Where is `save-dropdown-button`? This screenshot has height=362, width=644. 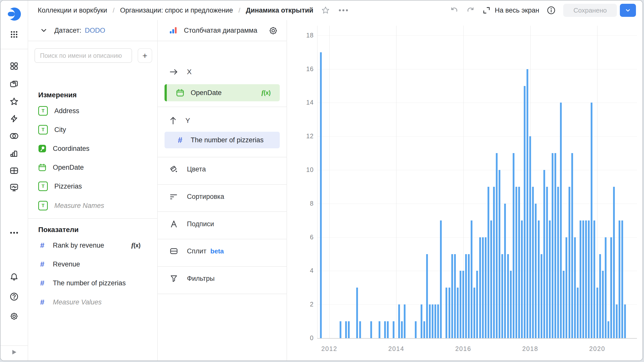
save-dropdown-button is located at coordinates (628, 10).